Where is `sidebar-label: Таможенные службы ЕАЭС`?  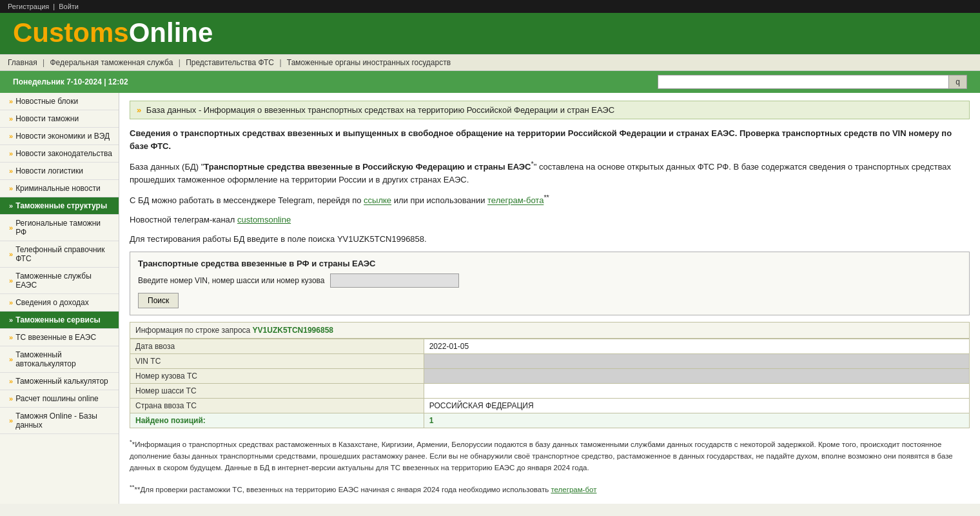
sidebar-label: Таможенные службы ЕАЭС is located at coordinates (64, 281).